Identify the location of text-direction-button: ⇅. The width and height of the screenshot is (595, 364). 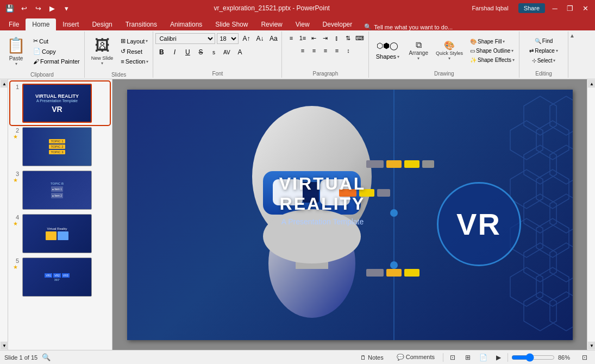
(348, 38).